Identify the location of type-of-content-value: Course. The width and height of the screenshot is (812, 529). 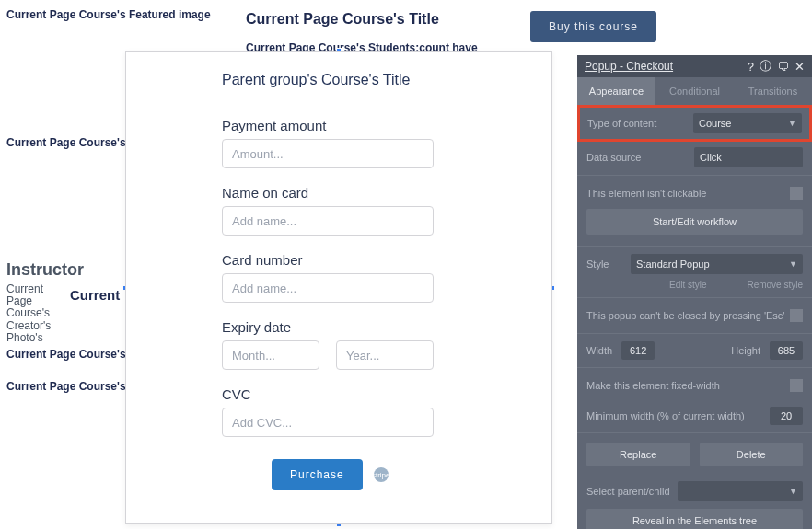
(714, 123).